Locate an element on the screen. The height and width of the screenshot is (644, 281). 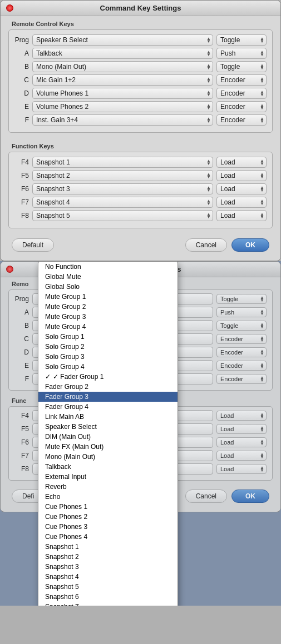
command-select: Inst. Gain 3+4 is located at coordinates (122, 120).